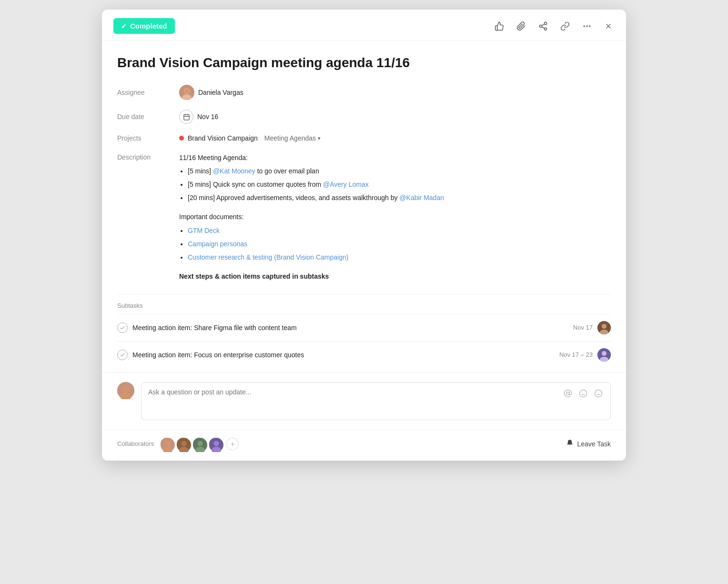  I want to click on mention-kat: @Kat Mooney, so click(234, 171).